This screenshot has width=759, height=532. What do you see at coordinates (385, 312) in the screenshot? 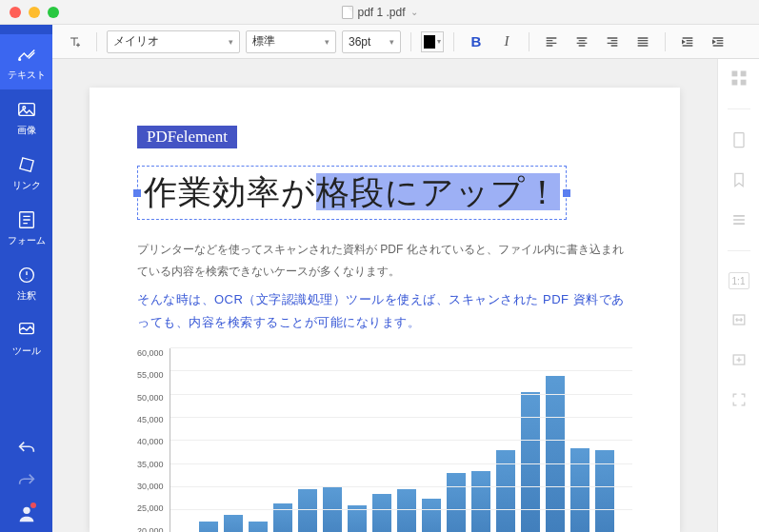
I see `highlight-paragraph: そんな時は、OCR（文字認識処理）ツールを使えば、スキャンされた PDF 資料で…` at bounding box center [385, 312].